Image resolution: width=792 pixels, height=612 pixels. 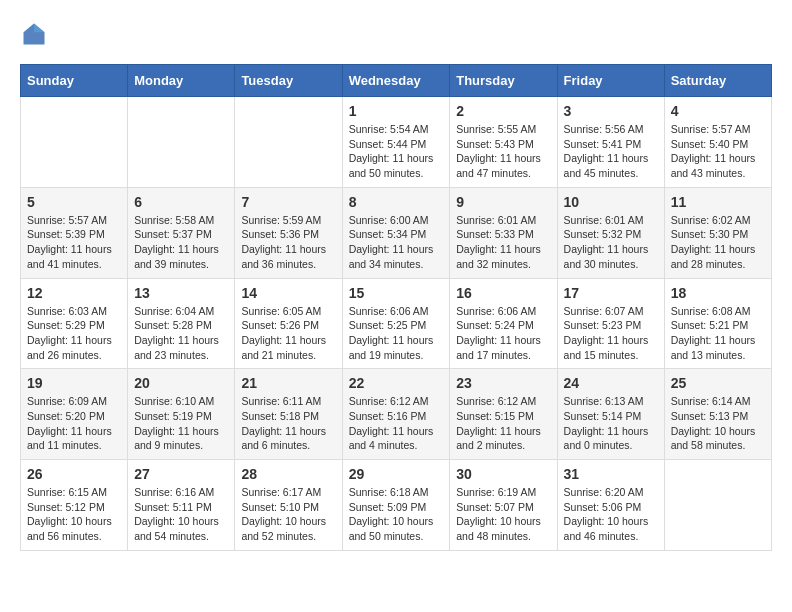 What do you see at coordinates (396, 142) in the screenshot?
I see `calendar-week-row: 1Sunrise: 5:54 AM Sunset: 5:44 PM Daylig…` at bounding box center [396, 142].